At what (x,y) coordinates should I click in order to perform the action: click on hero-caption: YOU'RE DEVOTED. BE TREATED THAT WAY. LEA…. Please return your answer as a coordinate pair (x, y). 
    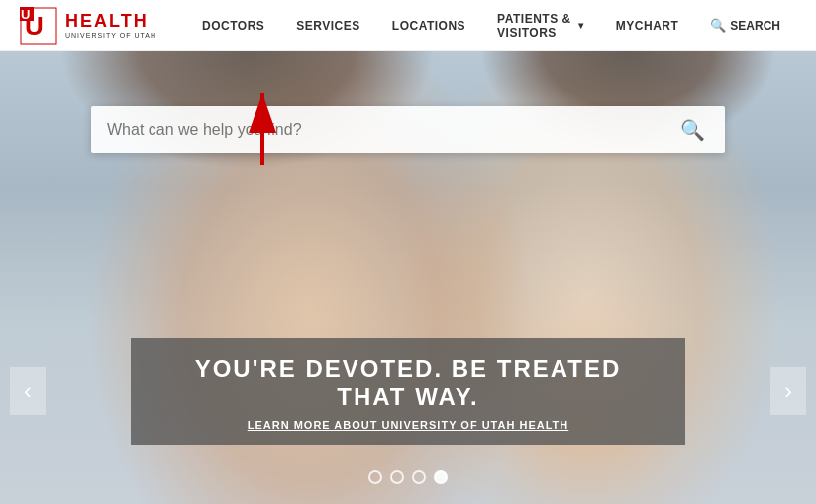
    Looking at the image, I should click on (408, 391).